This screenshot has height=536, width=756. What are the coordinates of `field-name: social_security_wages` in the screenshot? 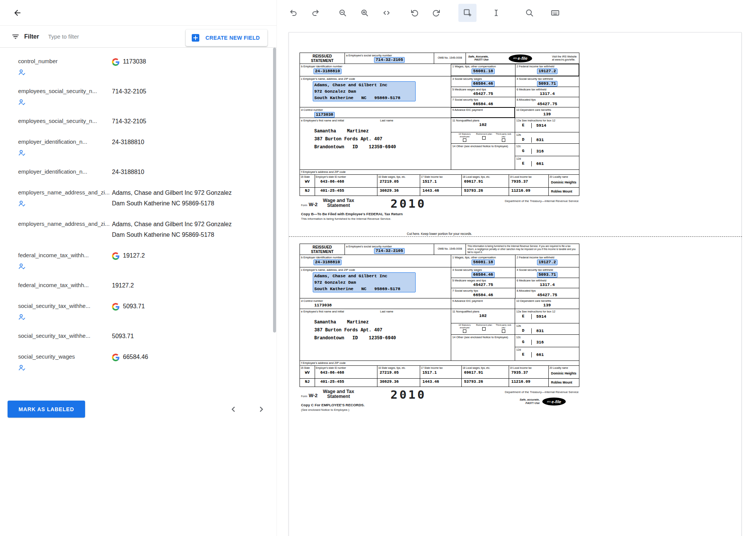 It's located at (65, 357).